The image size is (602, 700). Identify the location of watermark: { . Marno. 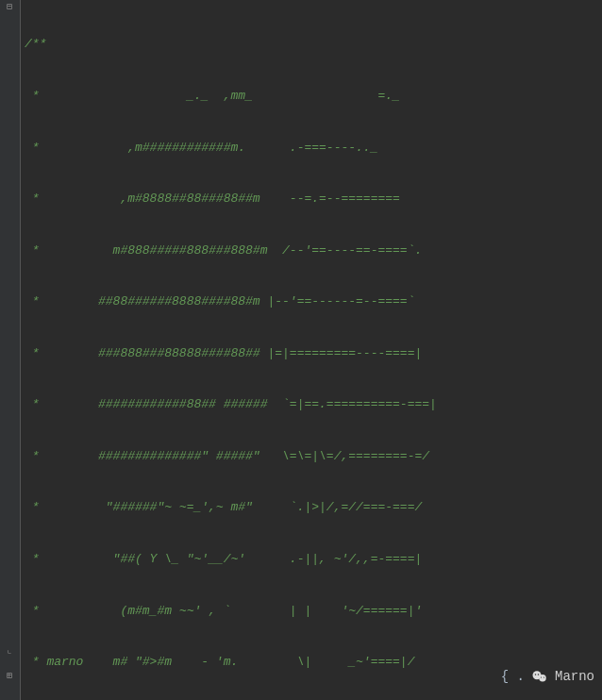
(547, 677).